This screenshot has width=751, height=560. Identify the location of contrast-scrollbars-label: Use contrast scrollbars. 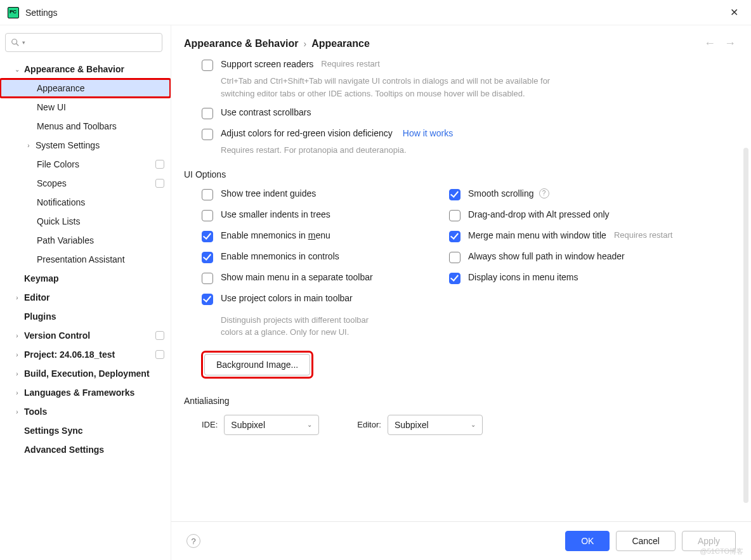
(266, 112).